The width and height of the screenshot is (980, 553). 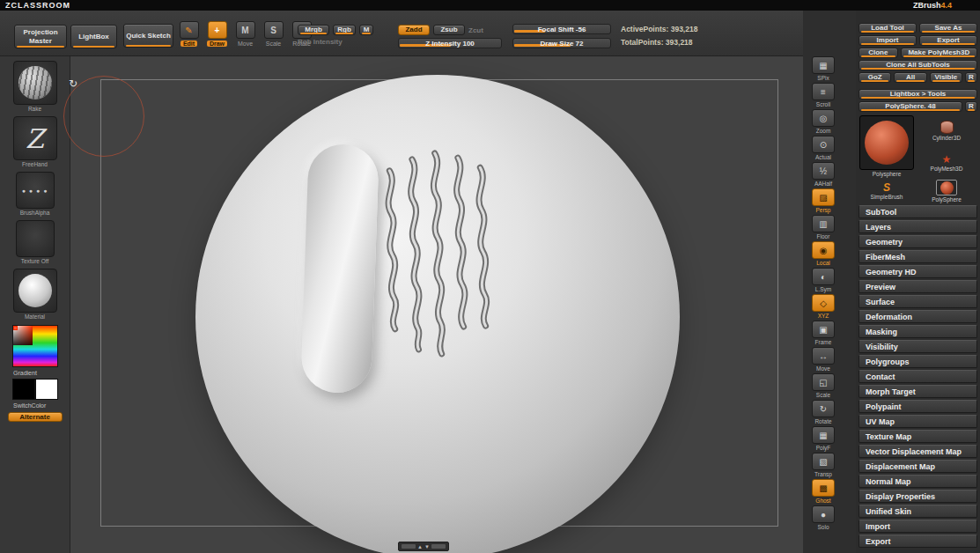 I want to click on quick-sketch-button: Quick Sketch, so click(x=148, y=35).